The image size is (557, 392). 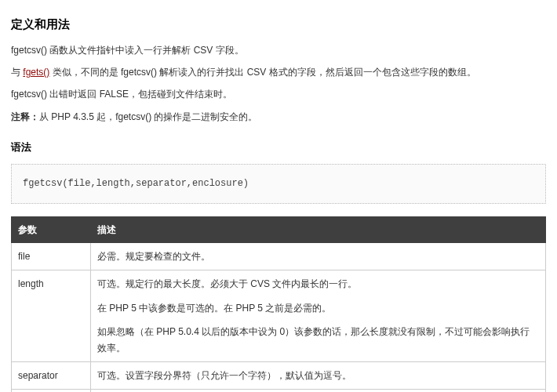 What do you see at coordinates (278, 183) in the screenshot?
I see `syntax-code: fgetcsv(file,length,separator,enclosure)` at bounding box center [278, 183].